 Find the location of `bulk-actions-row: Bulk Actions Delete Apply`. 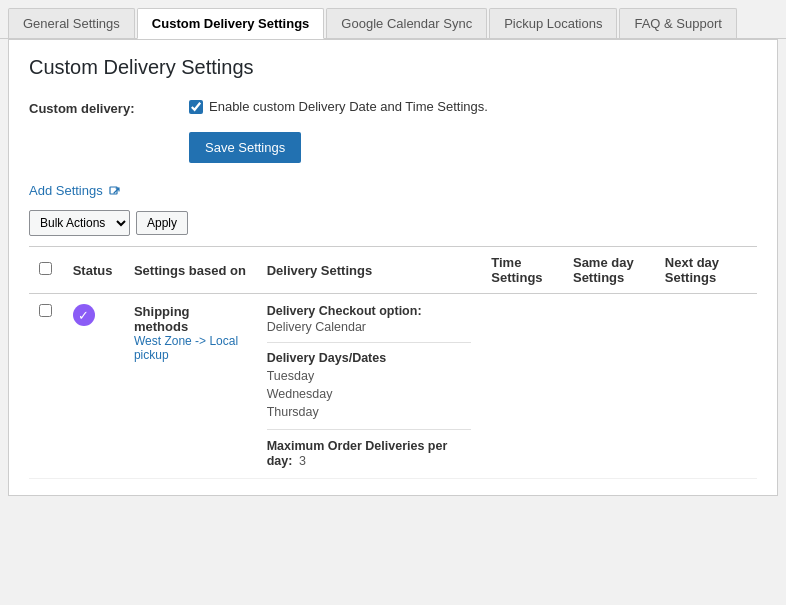

bulk-actions-row: Bulk Actions Delete Apply is located at coordinates (393, 223).